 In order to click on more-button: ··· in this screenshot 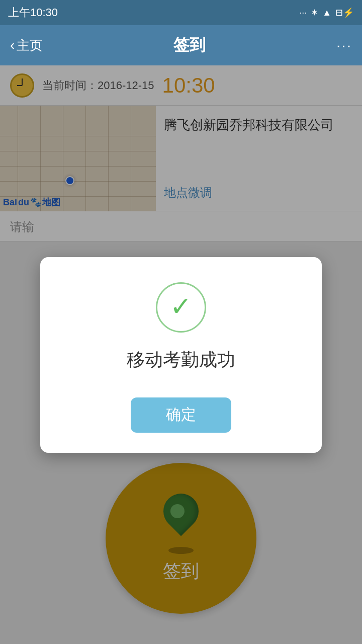, I will do `click(344, 45)`.